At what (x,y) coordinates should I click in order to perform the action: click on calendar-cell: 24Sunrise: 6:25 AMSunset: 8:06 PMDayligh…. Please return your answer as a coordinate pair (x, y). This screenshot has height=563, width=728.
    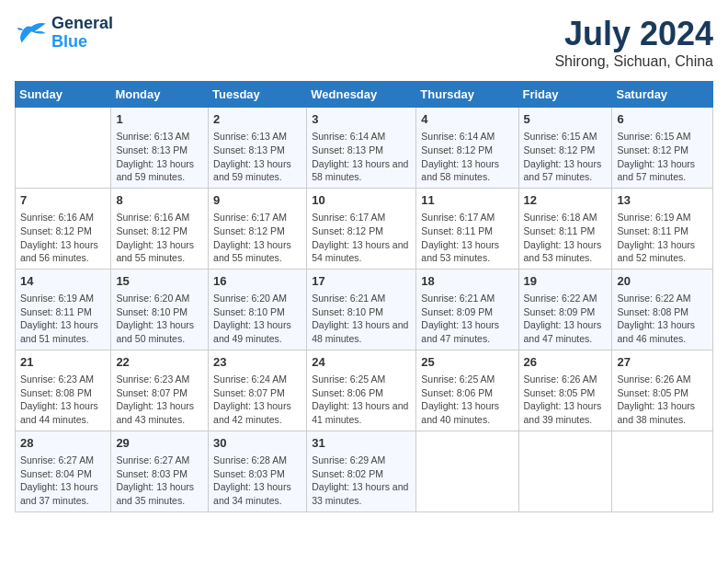
    Looking at the image, I should click on (362, 390).